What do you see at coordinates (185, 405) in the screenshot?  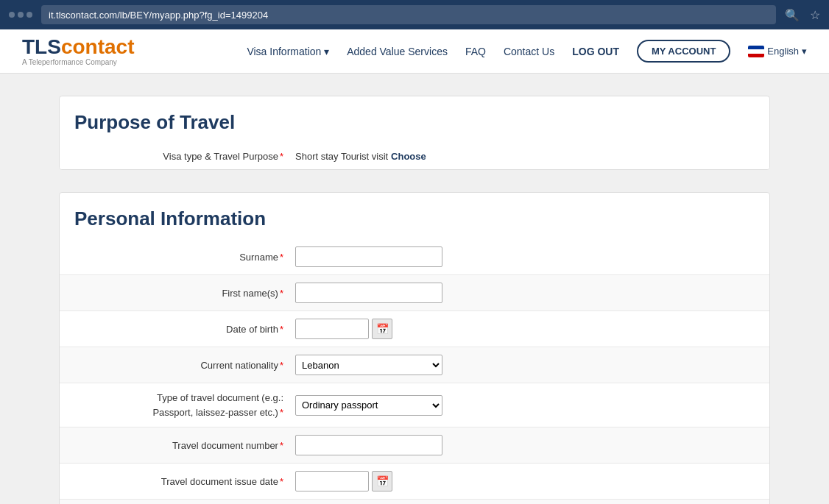 I see `travel-doc-type-label: Type of travel document (e.g.:Passport, …` at bounding box center [185, 405].